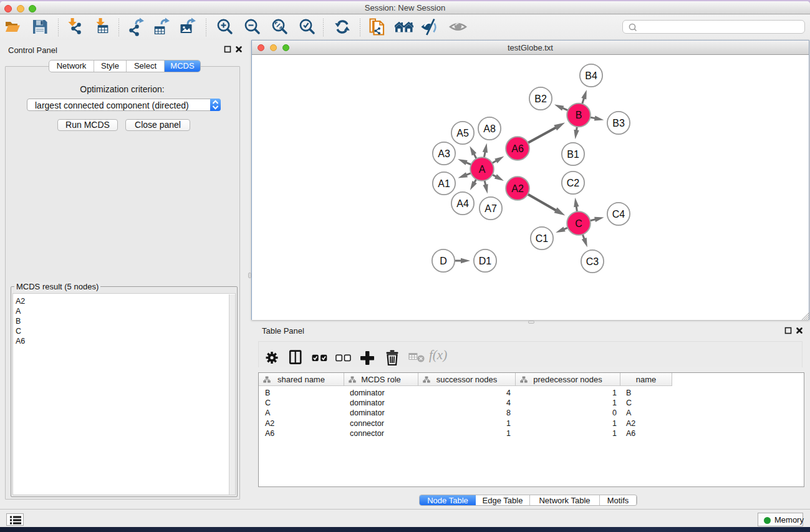 This screenshot has height=532, width=810. Describe the element at coordinates (574, 183) in the screenshot. I see `svg-text: C2` at that location.